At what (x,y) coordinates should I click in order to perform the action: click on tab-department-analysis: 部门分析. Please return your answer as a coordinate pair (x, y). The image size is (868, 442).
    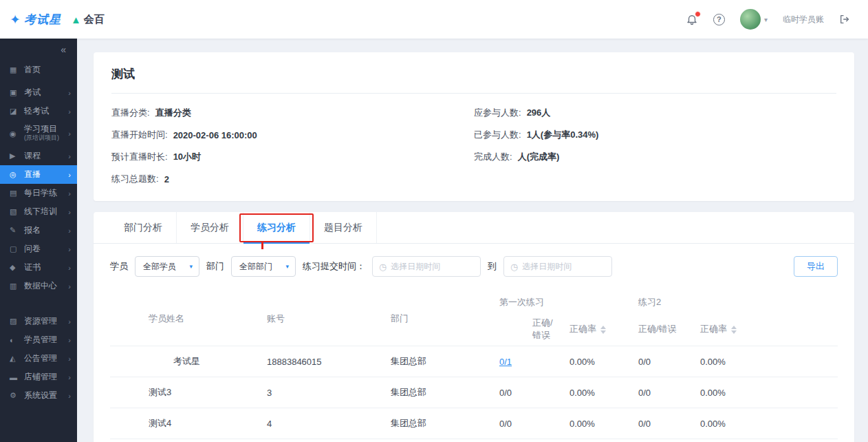
    Looking at the image, I should click on (143, 227).